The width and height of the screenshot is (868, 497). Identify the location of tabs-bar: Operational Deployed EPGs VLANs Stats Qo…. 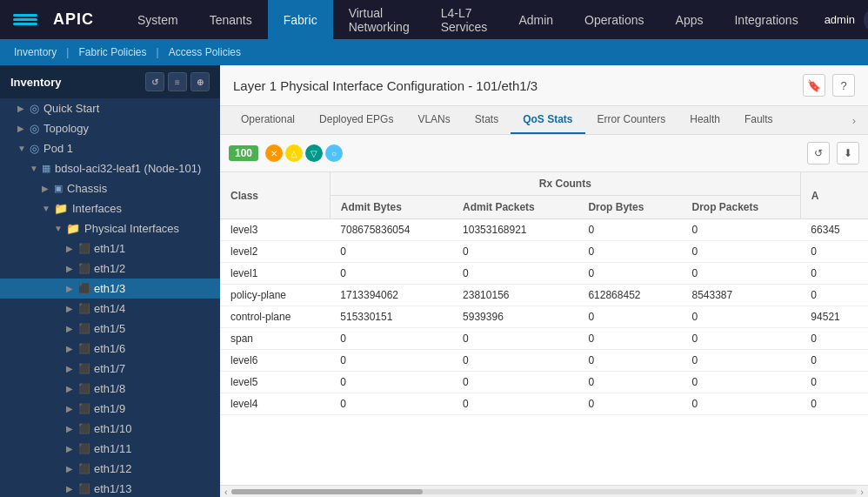
(544, 120).